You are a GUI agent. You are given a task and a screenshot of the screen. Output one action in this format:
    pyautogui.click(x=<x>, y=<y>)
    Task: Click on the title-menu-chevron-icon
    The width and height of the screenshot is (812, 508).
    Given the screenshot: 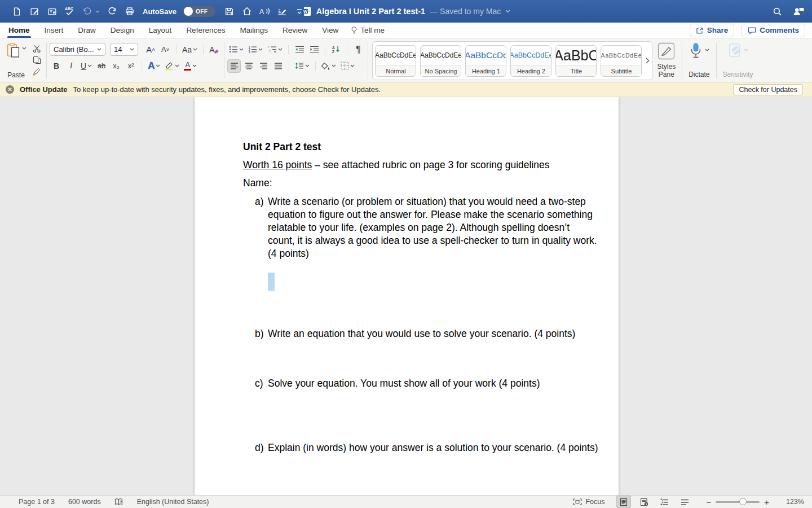 What is the action you would take?
    pyautogui.click(x=508, y=11)
    